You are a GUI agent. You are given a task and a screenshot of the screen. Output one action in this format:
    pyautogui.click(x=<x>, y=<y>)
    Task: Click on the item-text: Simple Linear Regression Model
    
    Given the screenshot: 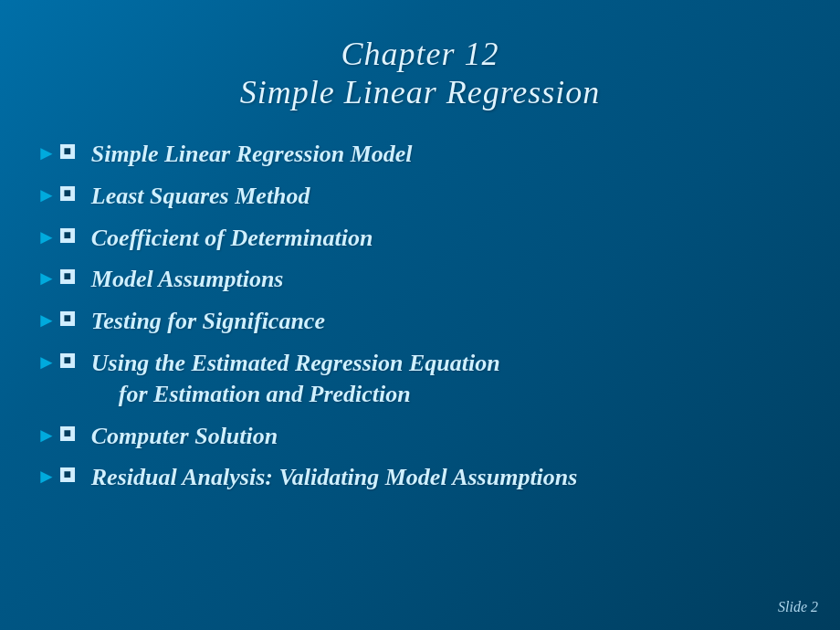 What is the action you would take?
    pyautogui.click(x=252, y=154)
    